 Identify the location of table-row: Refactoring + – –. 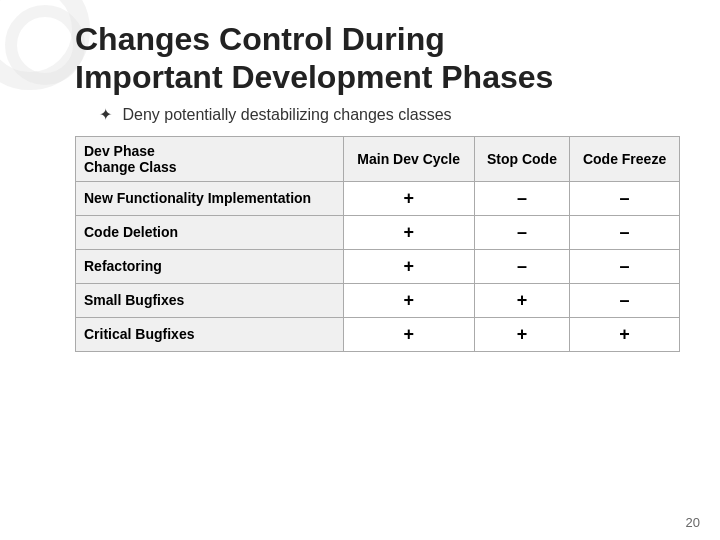
(378, 266).